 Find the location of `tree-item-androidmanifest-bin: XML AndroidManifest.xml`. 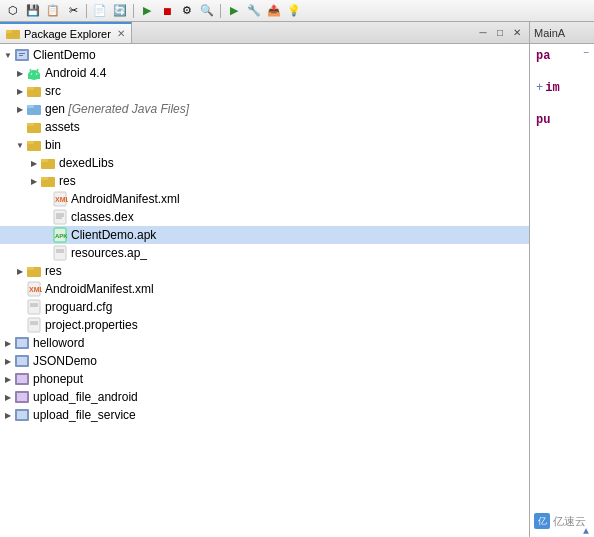

tree-item-androidmanifest-bin: XML AndroidManifest.xml is located at coordinates (264, 199).